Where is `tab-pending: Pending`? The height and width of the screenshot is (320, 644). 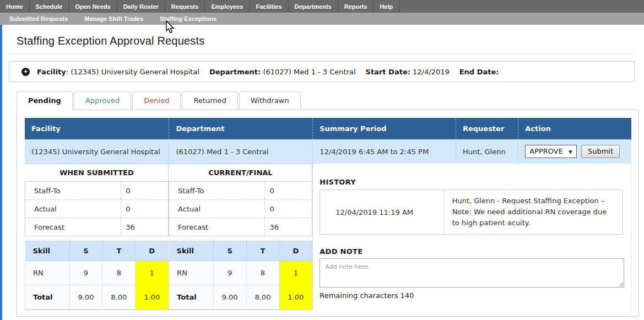
tab-pending: Pending is located at coordinates (45, 101).